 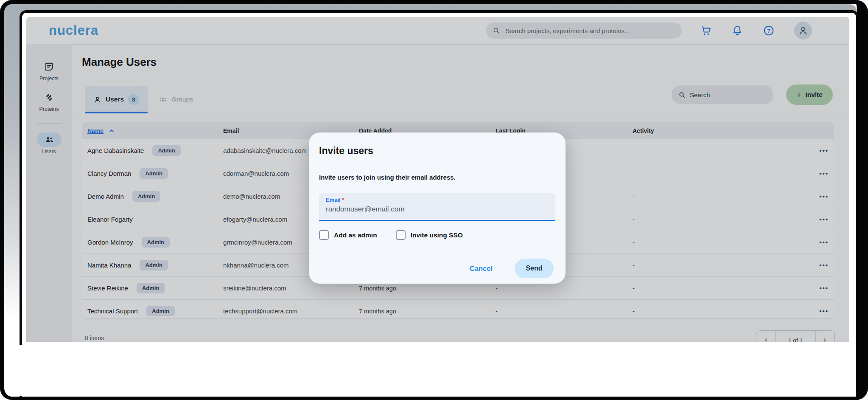 What do you see at coordinates (437, 208) in the screenshot?
I see `invite-users-dialog: Invite users Invite users to join using …` at bounding box center [437, 208].